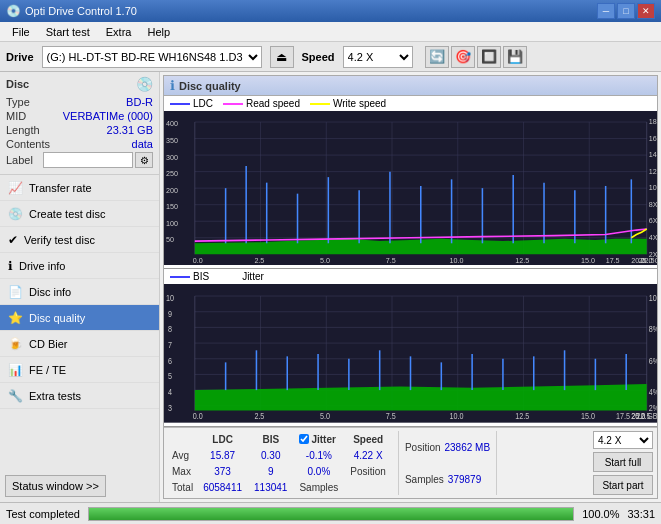 This screenshot has width=661, height=524. I want to click on cd-bier-icon: 🍺, so click(16, 344).